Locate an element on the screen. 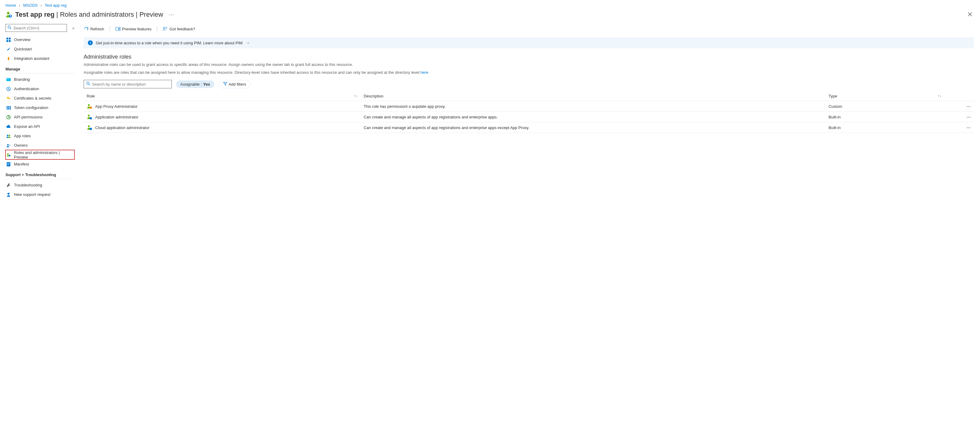 This screenshot has width=980, height=426. breadcrumb-home: Home is located at coordinates (11, 5).